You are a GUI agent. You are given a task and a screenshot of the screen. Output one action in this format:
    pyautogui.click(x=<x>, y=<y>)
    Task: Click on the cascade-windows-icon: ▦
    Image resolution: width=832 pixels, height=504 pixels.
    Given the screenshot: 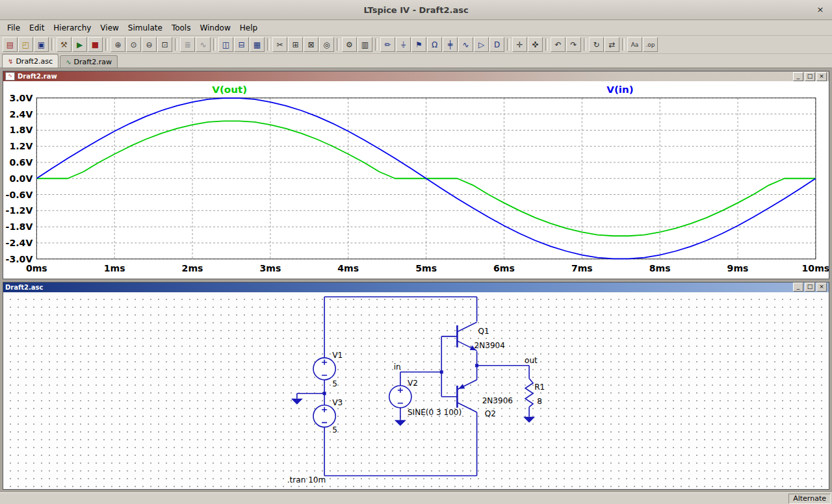 What is the action you would take?
    pyautogui.click(x=257, y=44)
    